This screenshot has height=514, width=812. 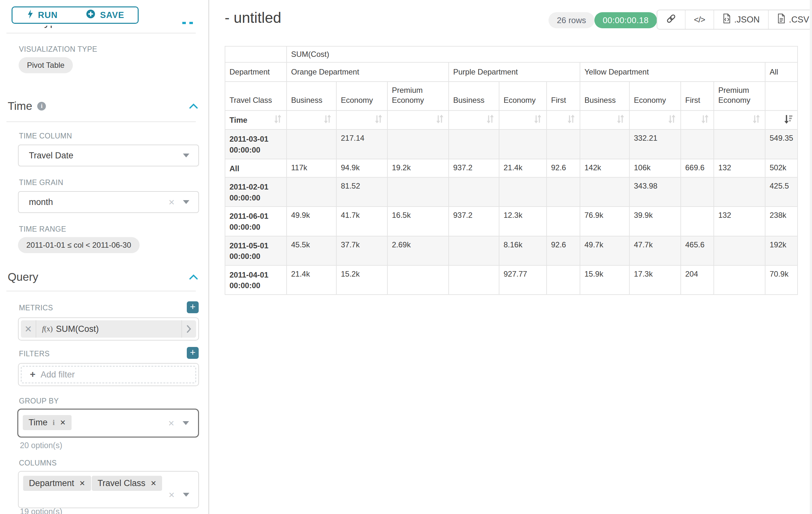 I want to click on group-by-option-count: 20 option(s), so click(x=41, y=445).